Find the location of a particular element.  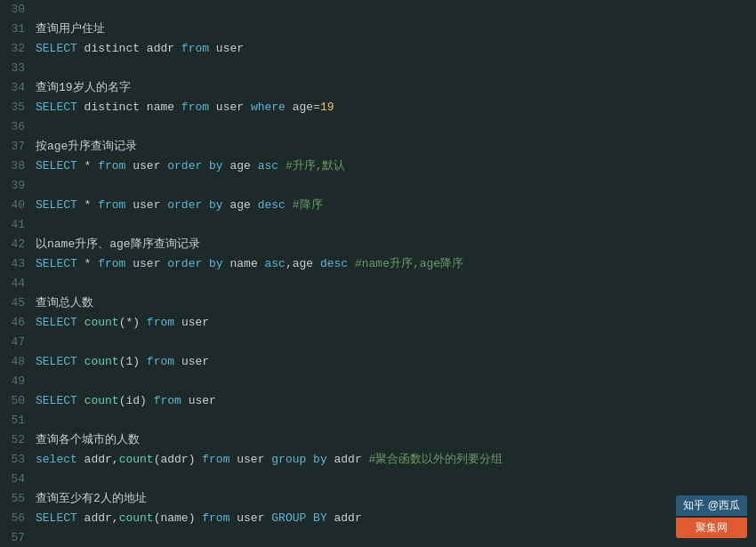

code-line: 51 is located at coordinates (378, 421).